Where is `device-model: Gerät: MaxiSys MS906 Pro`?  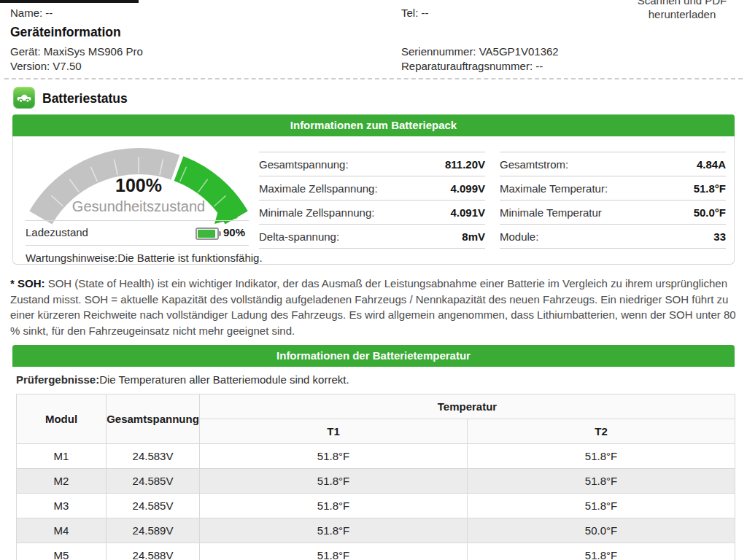
device-model: Gerät: MaxiSys MS906 Pro is located at coordinates (77, 51).